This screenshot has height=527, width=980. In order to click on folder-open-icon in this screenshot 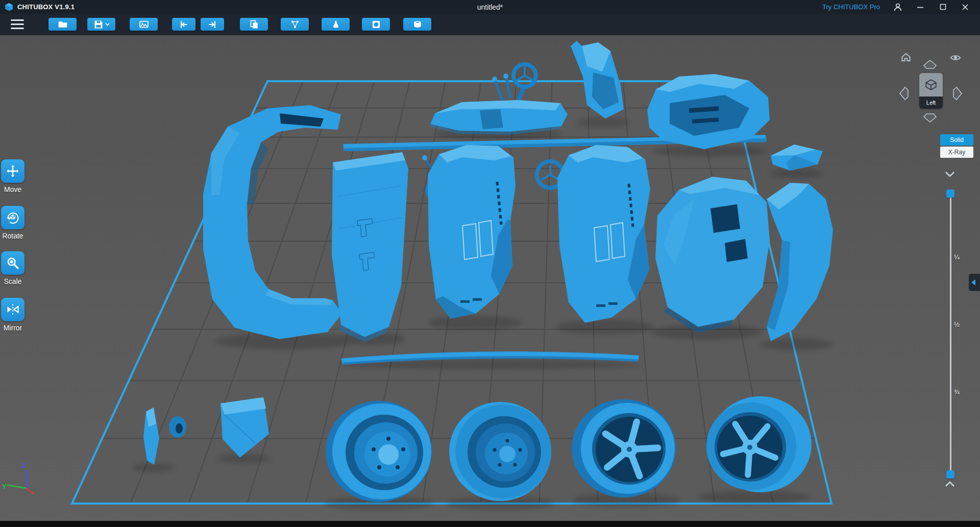, I will do `click(63, 25)`.